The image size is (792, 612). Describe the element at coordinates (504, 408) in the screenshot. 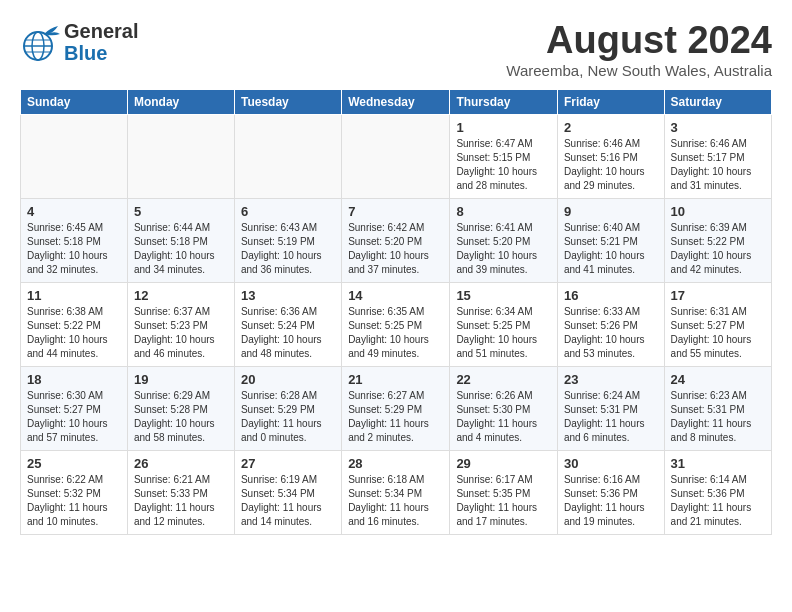

I see `calendar-cell: 22Sunrise: 6:26 AM Sunset: 5:30 PM Dayli…` at that location.